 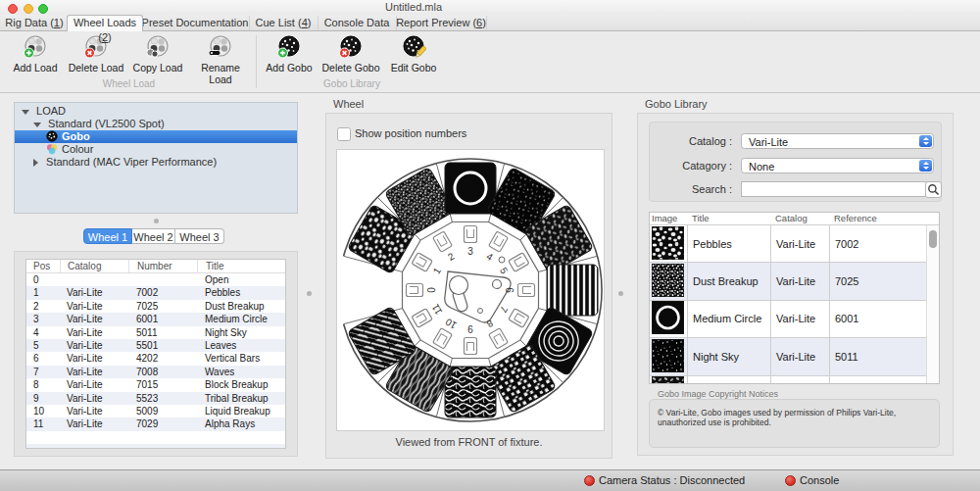 What do you see at coordinates (349, 104) in the screenshot?
I see `wheel-section-label: Wheel` at bounding box center [349, 104].